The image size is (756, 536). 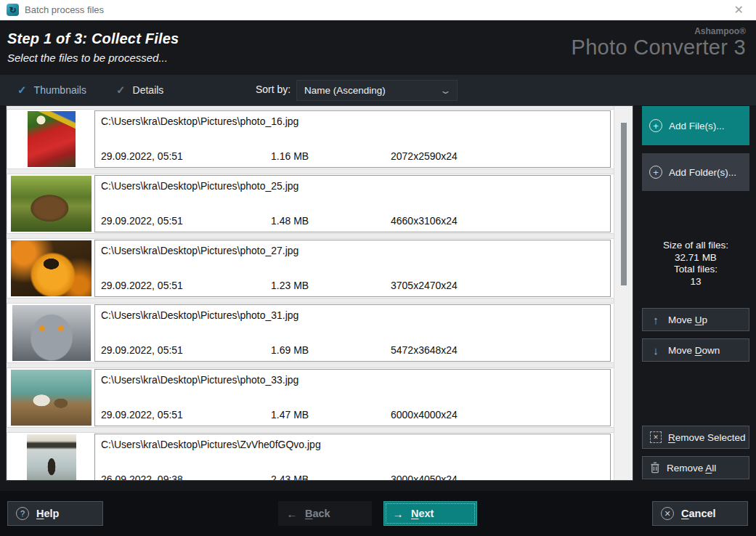 What do you see at coordinates (707, 437) in the screenshot?
I see `remove-selected-label: Remove Selected` at bounding box center [707, 437].